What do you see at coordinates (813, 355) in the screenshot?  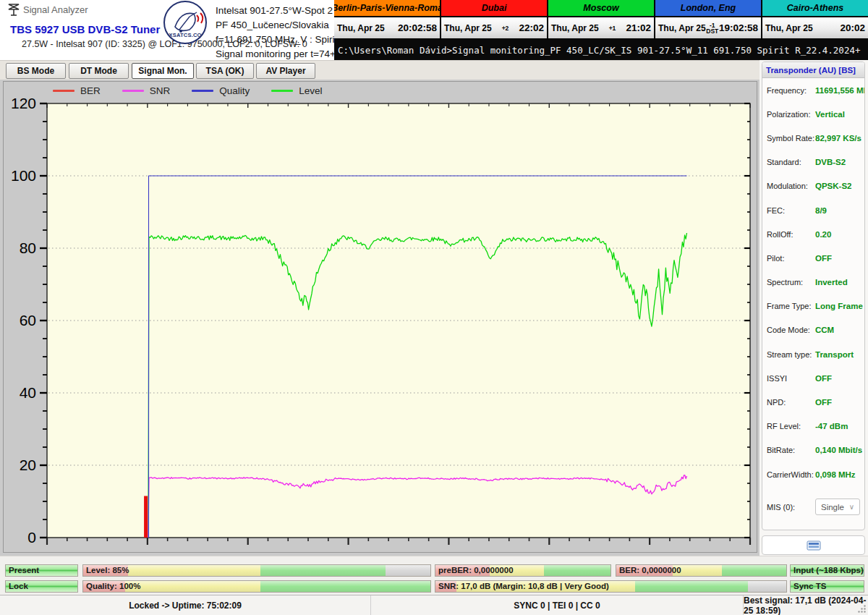 I see `transponder-row: Stream type:Transport` at bounding box center [813, 355].